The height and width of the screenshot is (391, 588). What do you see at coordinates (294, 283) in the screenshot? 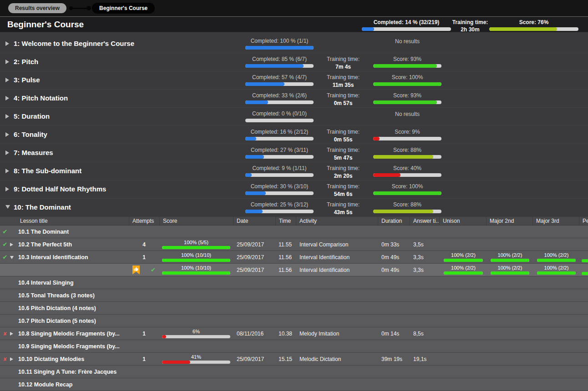
I see `table-row: 10.4 Interval Singing` at bounding box center [294, 283].